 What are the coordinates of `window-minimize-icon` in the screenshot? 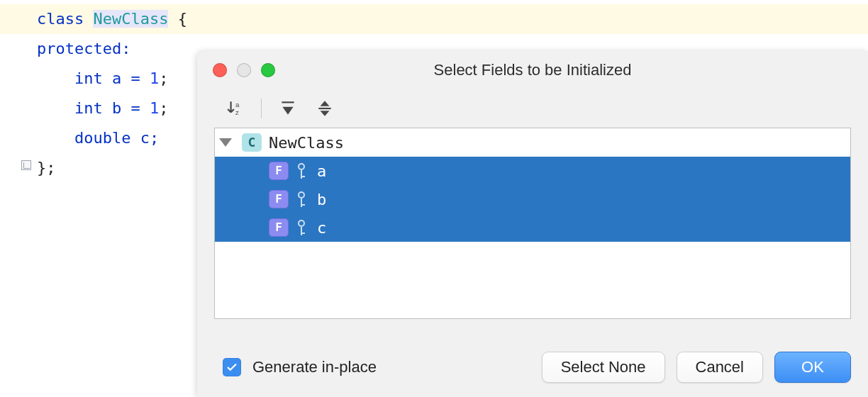 It's located at (244, 70).